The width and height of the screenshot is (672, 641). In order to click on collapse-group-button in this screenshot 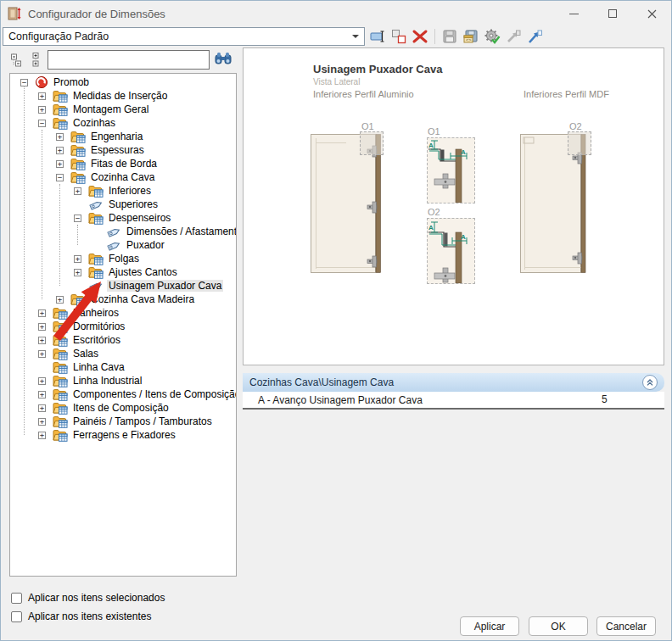, I will do `click(650, 382)`.